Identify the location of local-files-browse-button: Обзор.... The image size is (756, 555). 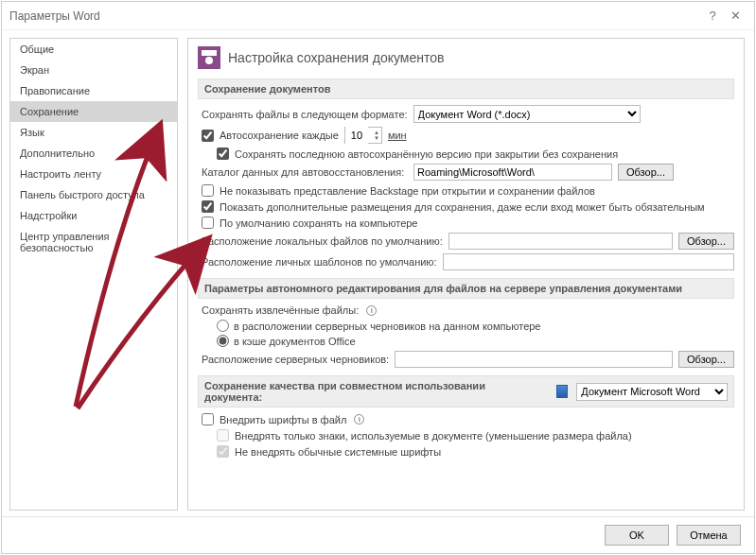
(706, 241).